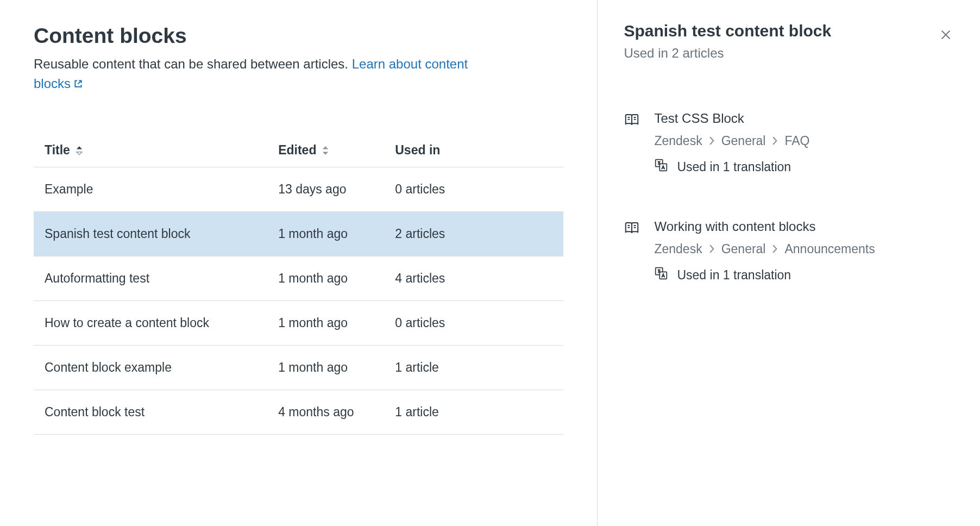 This screenshot has width=980, height=526. Describe the element at coordinates (946, 35) in the screenshot. I see `close-button` at that location.